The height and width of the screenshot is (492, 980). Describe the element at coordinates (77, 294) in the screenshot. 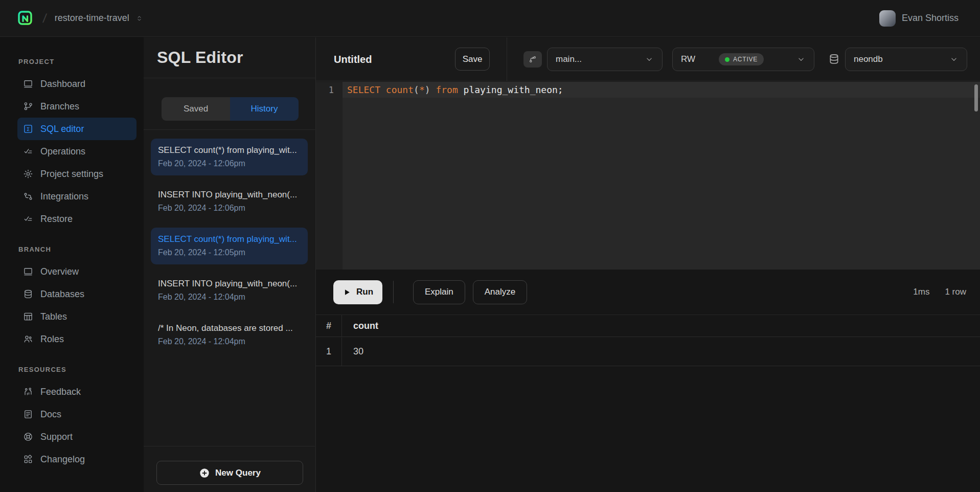

I see `sidebar-item-databases: Databases` at that location.